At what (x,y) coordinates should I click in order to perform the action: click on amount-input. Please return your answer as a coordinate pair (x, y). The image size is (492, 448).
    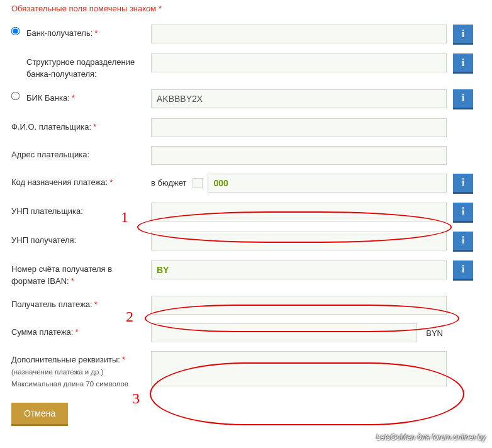
    Looking at the image, I should click on (284, 333).